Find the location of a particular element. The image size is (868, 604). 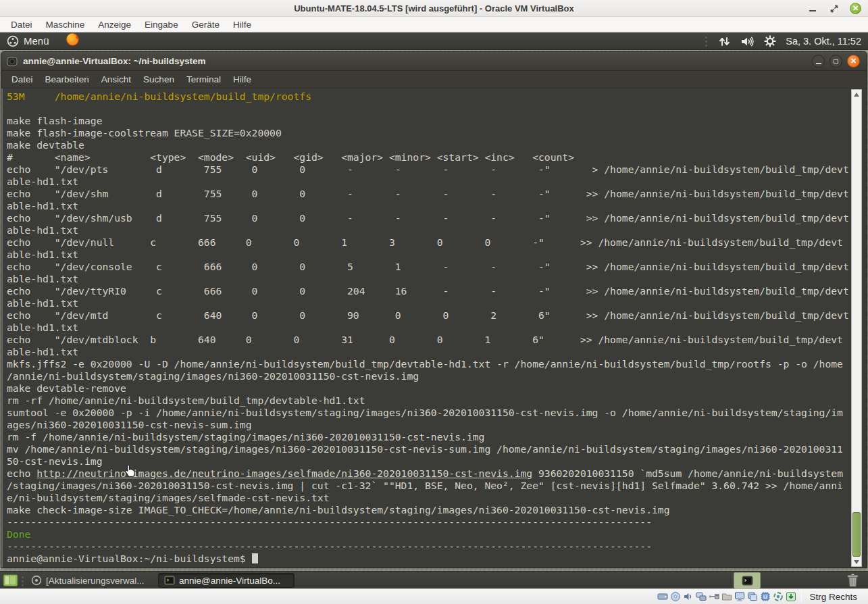

terminal-menu-hilfe: Hilfe is located at coordinates (242, 80).